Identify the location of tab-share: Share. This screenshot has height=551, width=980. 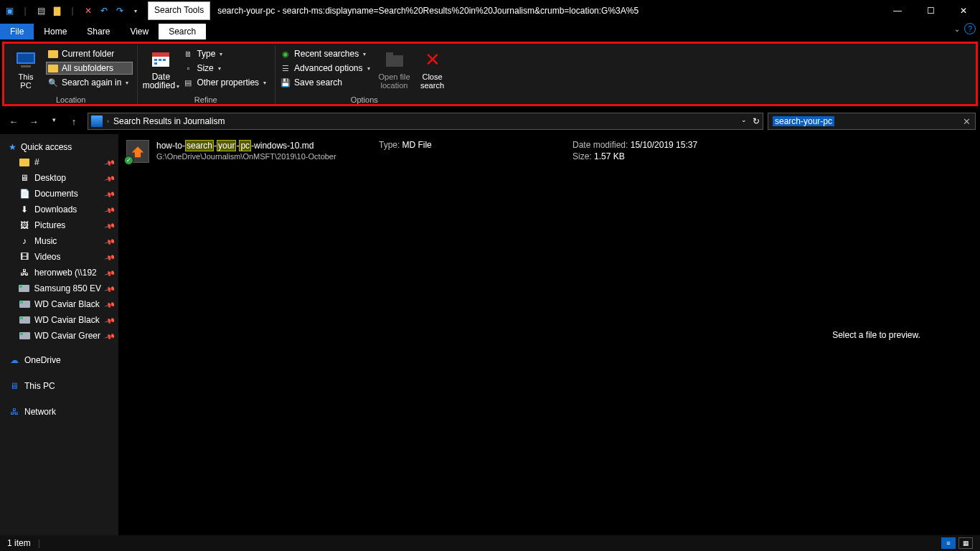
(98, 32).